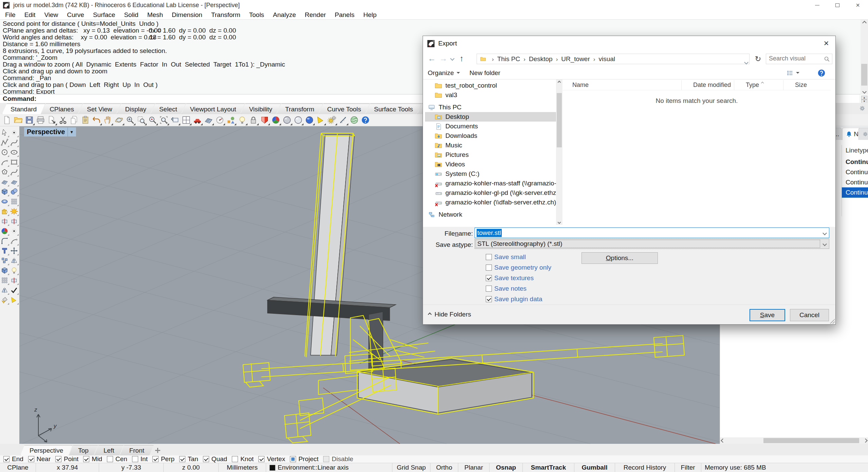  What do you see at coordinates (491, 215) in the screenshot?
I see `nav-item-network: Network` at bounding box center [491, 215].